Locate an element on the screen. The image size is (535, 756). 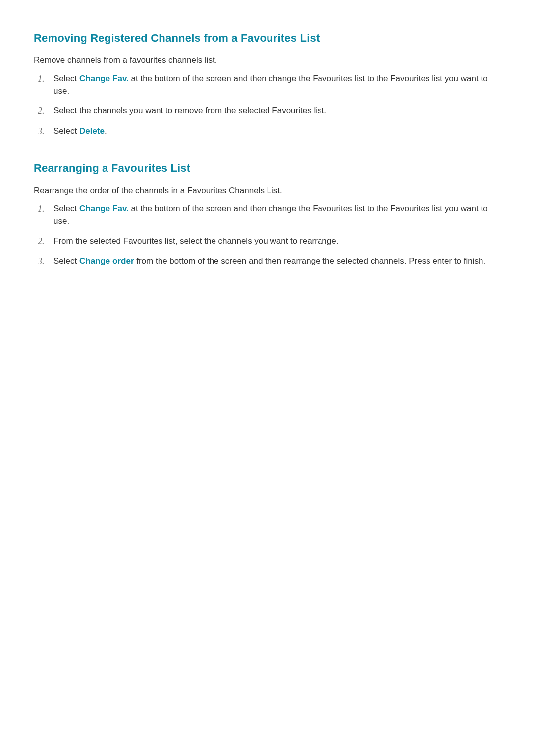
text-fragment: Select the channels you want to remove f… is located at coordinates (190, 111).